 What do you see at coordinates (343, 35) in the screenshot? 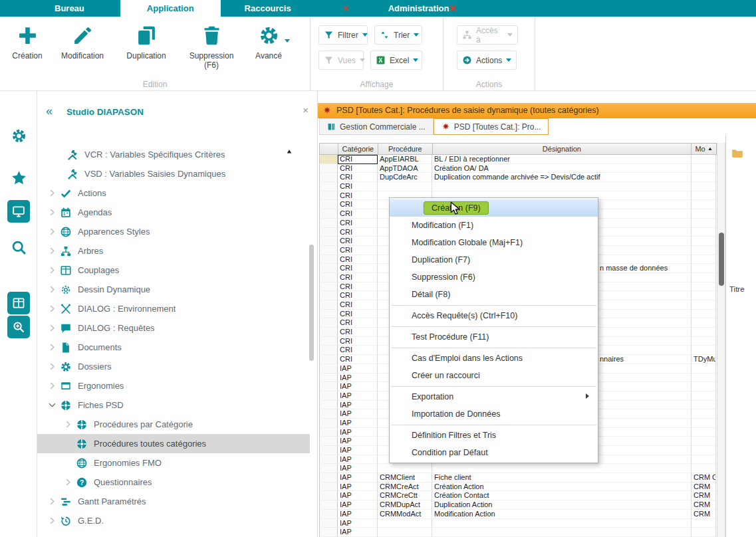
I see `filtrer-button: Filtrer` at bounding box center [343, 35].